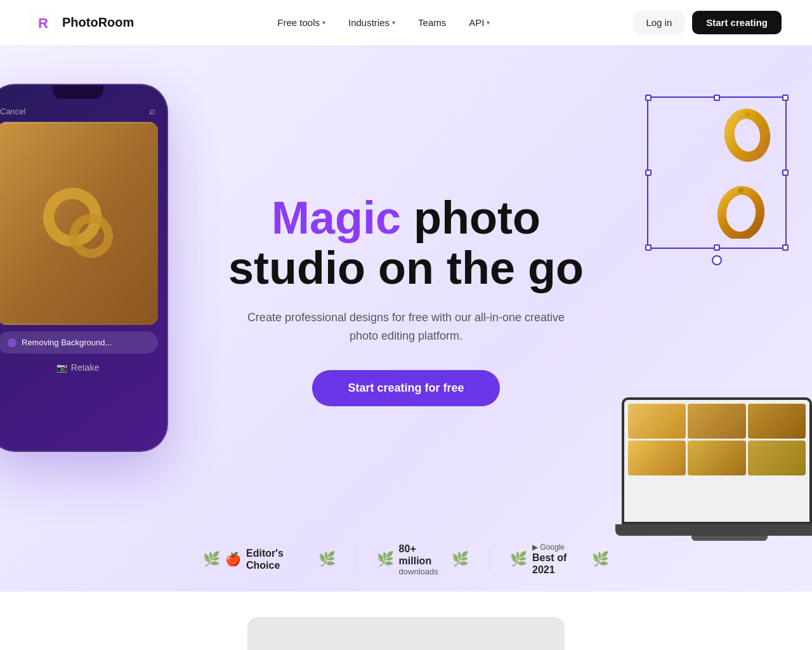 The width and height of the screenshot is (812, 650). Describe the element at coordinates (707, 23) in the screenshot. I see `nav-actions: Log in Start creating` at that location.